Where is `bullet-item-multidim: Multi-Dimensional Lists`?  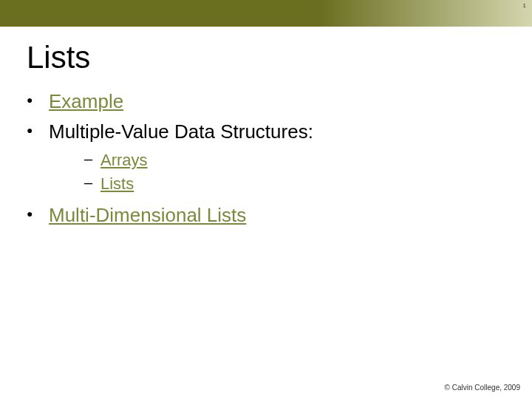 bullet-item-multidim: Multi-Dimensional Lists is located at coordinates (279, 216).